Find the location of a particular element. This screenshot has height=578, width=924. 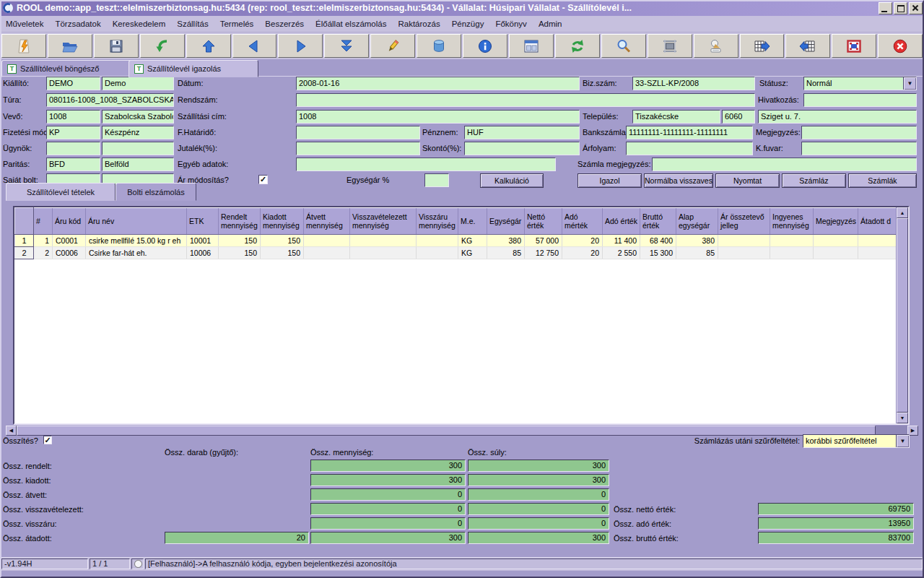

scroll-down-icon: ▼ is located at coordinates (902, 418).